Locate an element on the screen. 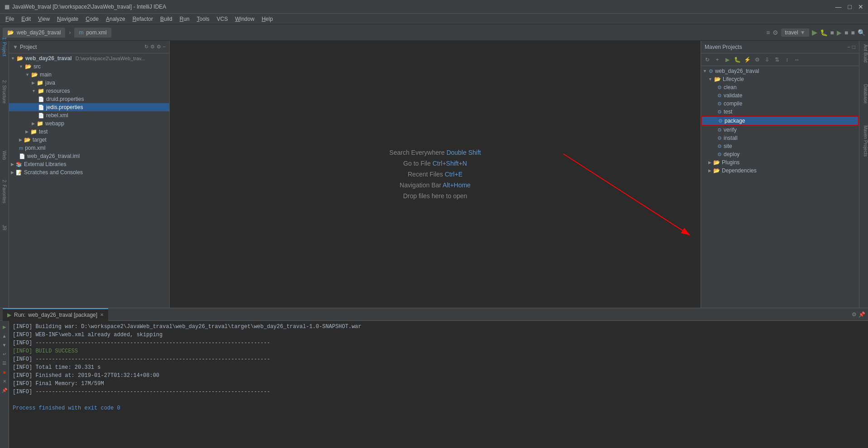 This screenshot has width=868, height=448. maven-install: ⚙ install is located at coordinates (780, 138).